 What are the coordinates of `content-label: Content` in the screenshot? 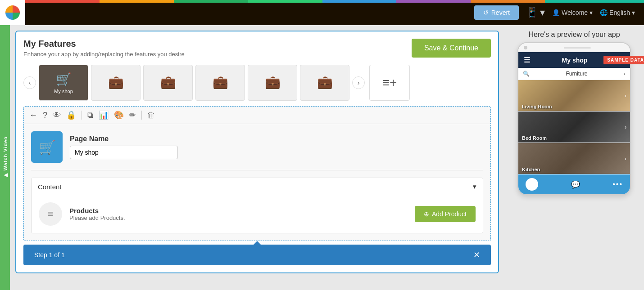 It's located at (50, 187).